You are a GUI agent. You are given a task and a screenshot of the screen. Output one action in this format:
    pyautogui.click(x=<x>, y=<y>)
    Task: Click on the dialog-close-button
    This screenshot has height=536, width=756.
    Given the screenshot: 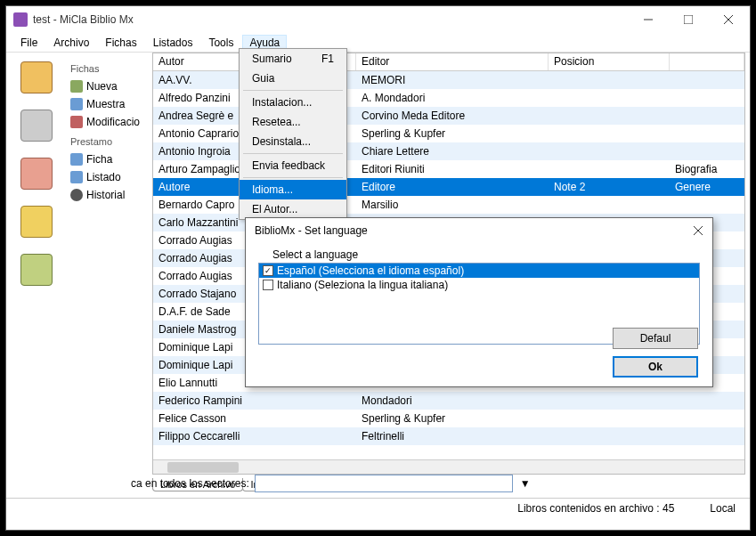 What is the action you would take?
    pyautogui.click(x=698, y=231)
    